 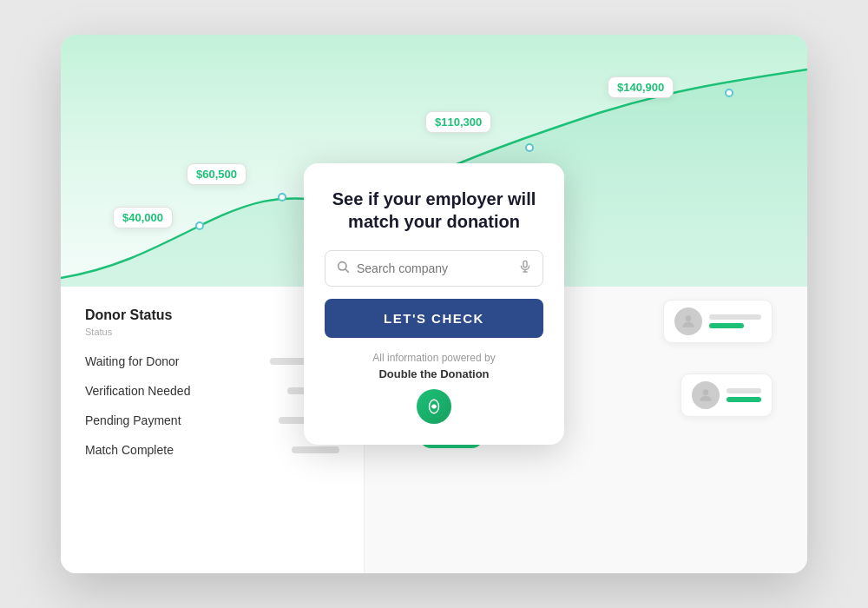 I want to click on microphone-icon, so click(x=525, y=268).